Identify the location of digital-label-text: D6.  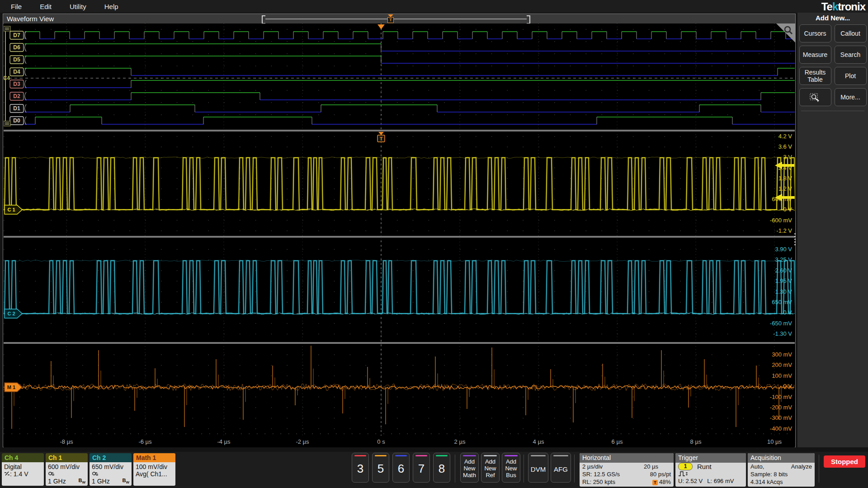
(17, 47).